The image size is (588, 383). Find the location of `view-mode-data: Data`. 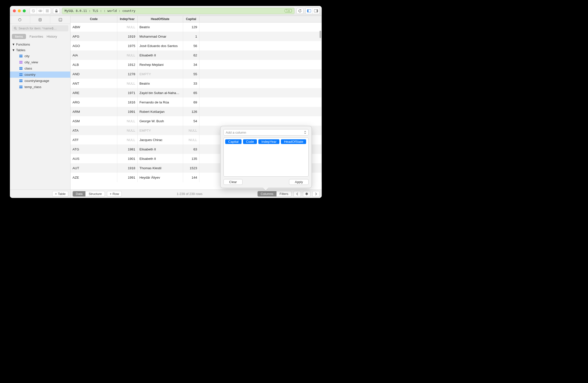

view-mode-data: Data is located at coordinates (79, 194).